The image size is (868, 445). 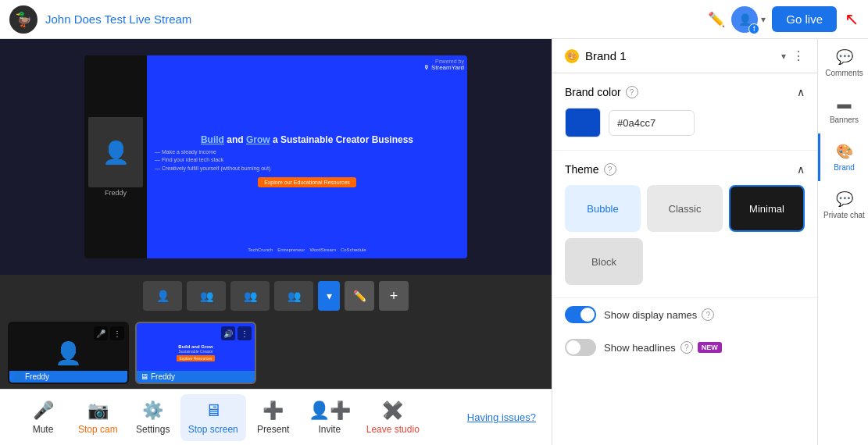 What do you see at coordinates (754, 29) in the screenshot?
I see `facebook-badge: f` at bounding box center [754, 29].